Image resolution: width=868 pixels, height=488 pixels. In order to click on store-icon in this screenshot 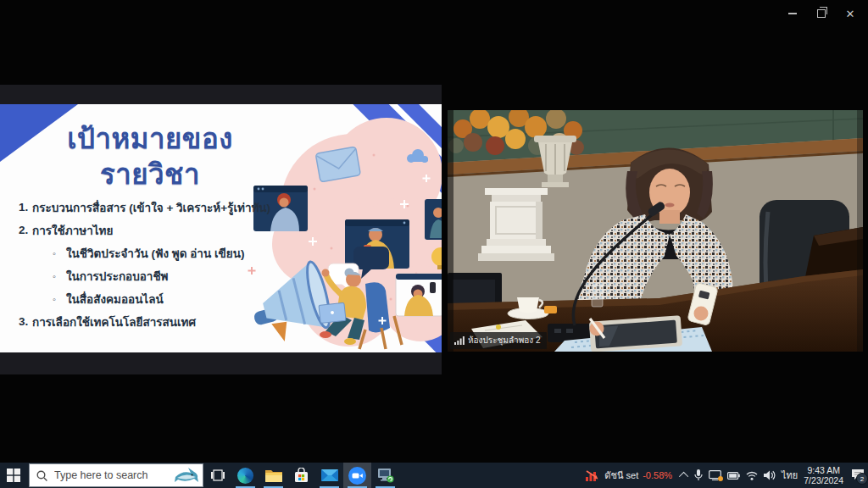, I will do `click(302, 475)`.